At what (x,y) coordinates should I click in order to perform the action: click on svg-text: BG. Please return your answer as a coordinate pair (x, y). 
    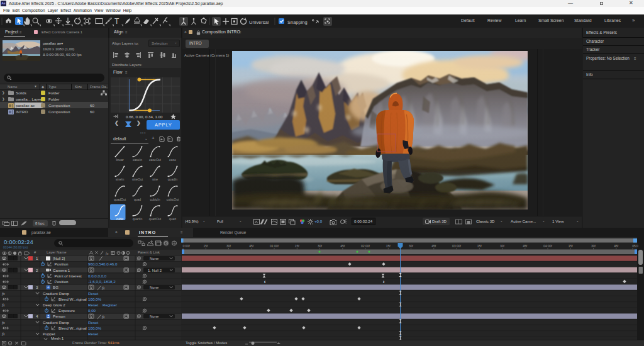
    Looking at the image, I should click on (55, 287).